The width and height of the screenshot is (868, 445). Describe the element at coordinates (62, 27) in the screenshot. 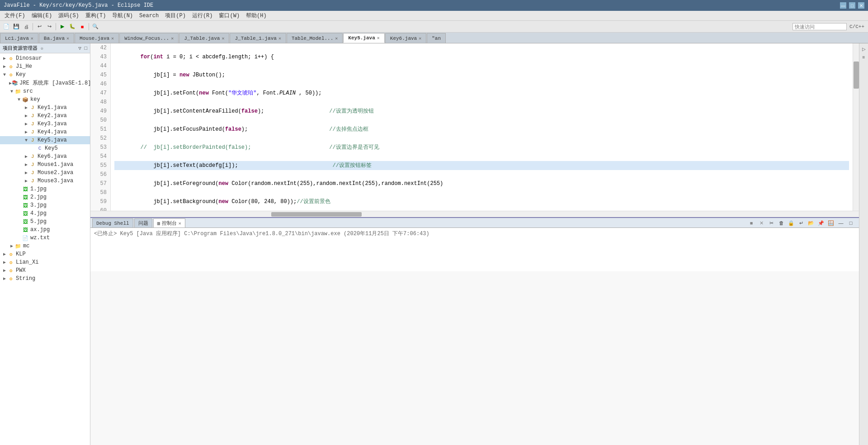

I see `run-button: ▶` at that location.